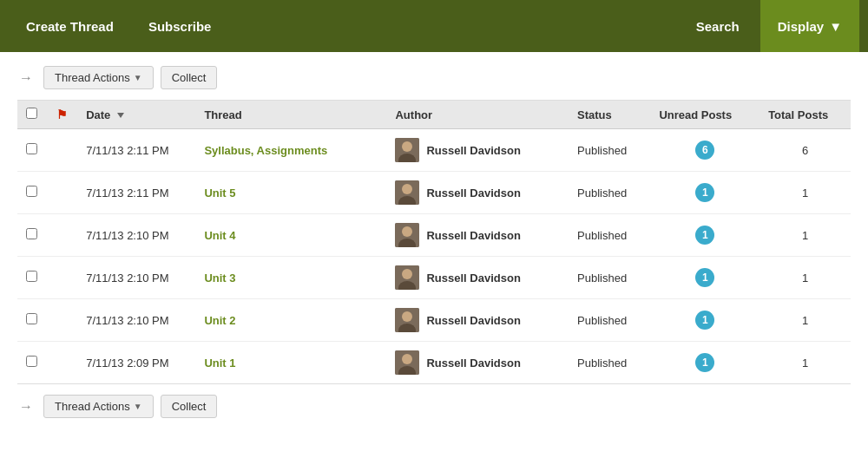 This screenshot has height=471, width=868. Describe the element at coordinates (62, 114) in the screenshot. I see `flag-header-icon: ⚑` at that location.